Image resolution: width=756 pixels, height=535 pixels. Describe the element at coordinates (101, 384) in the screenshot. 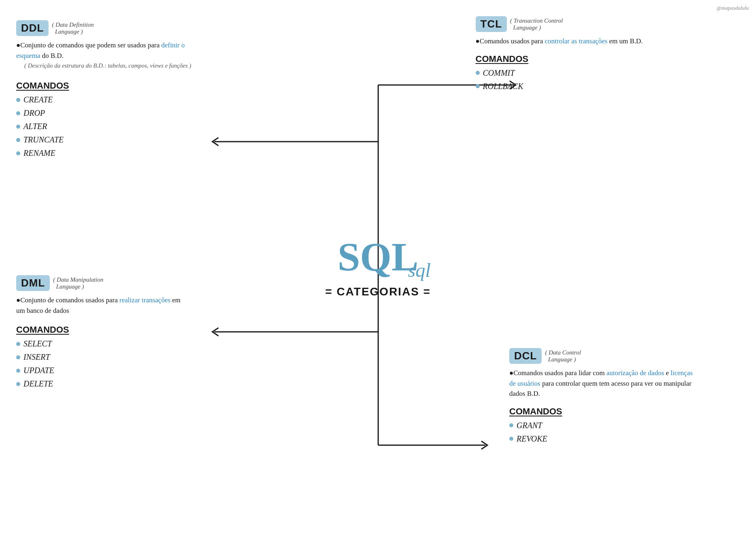

I see `dml-cmd-delete: DELETE` at that location.